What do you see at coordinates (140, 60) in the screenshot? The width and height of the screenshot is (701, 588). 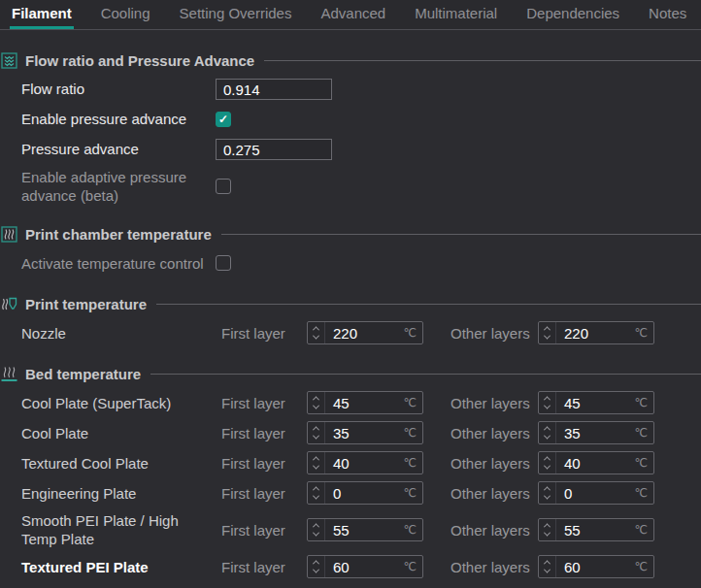 I see `section-title: Flow ratio and Pressure Advance` at bounding box center [140, 60].